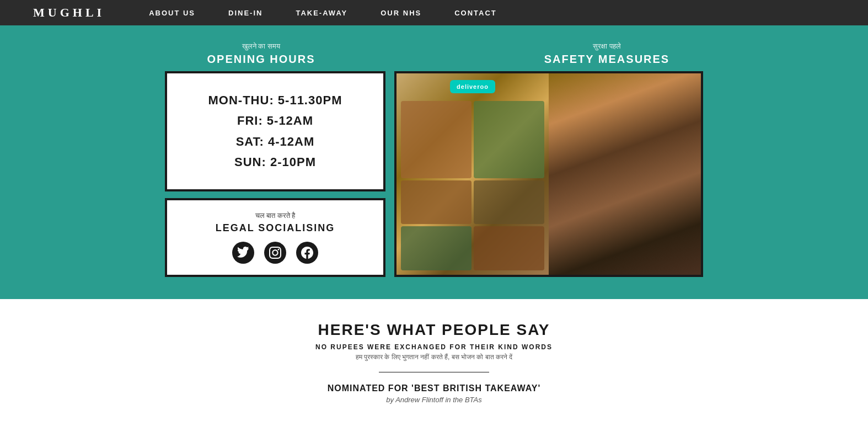 The image size is (868, 421). I want to click on nav-dine-in: DINE-IN, so click(245, 13).